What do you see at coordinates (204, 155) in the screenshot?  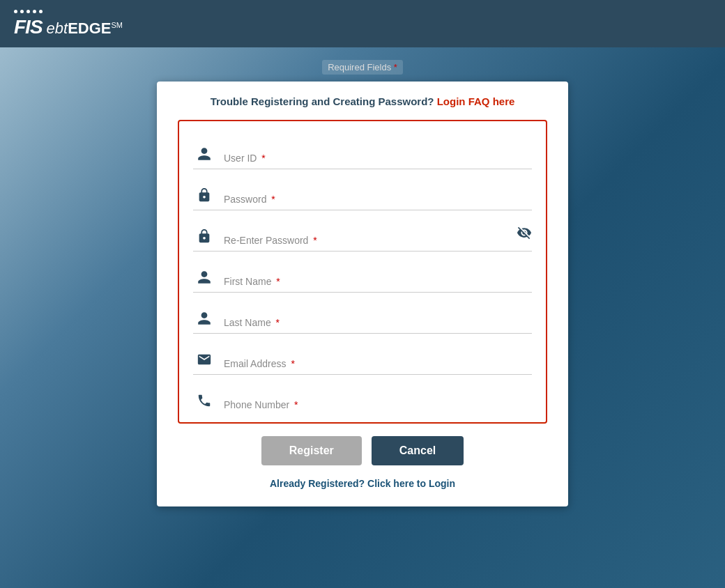 I see `person-icon-userid` at bounding box center [204, 155].